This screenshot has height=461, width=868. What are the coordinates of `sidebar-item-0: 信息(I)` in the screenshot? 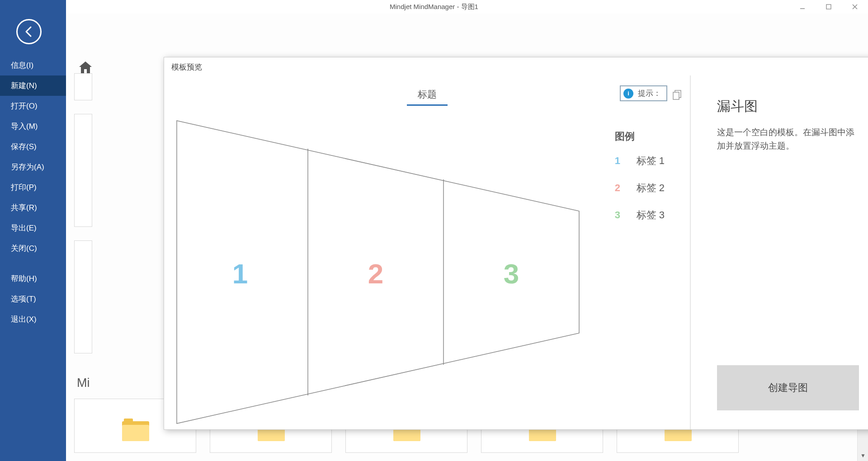 It's located at (33, 65).